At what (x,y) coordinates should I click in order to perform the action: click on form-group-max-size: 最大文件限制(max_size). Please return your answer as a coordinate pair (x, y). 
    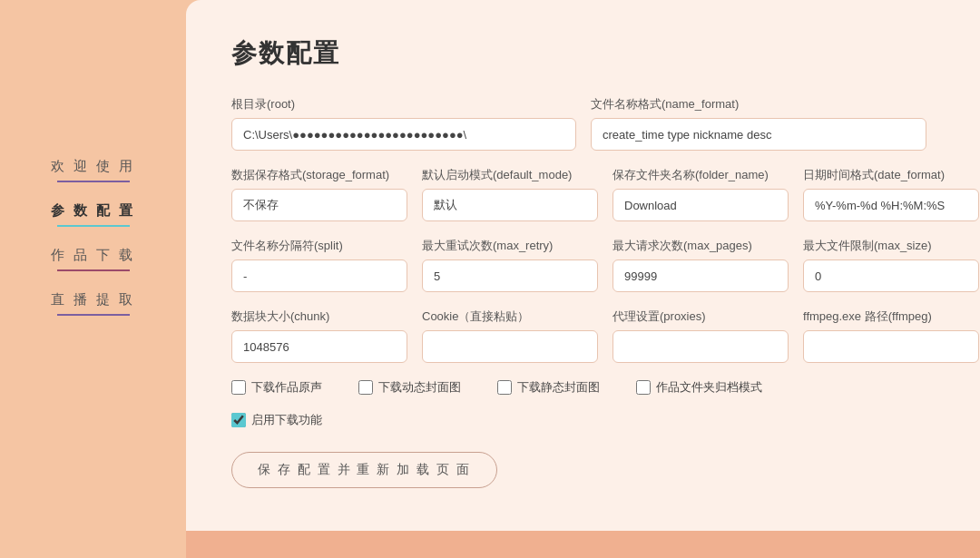
    Looking at the image, I should click on (891, 265).